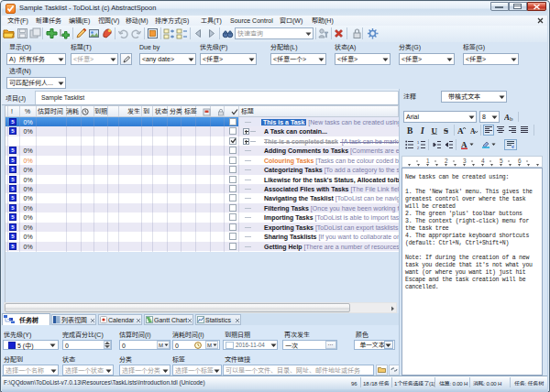 The width and height of the screenshot is (550, 392). What do you see at coordinates (411, 130) in the screenshot?
I see `svg-text: B` at bounding box center [411, 130].